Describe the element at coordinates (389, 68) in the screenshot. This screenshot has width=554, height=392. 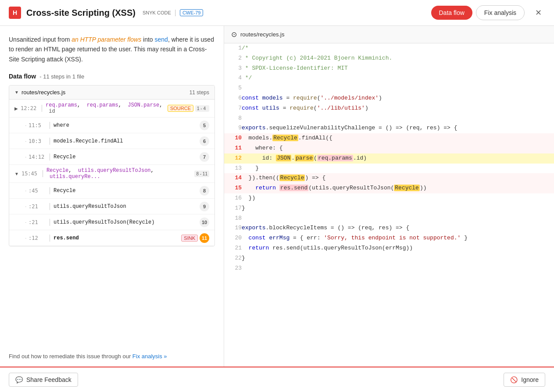
I see `code-line: 3 * SPDX-License-Identifier: MIT` at that location.